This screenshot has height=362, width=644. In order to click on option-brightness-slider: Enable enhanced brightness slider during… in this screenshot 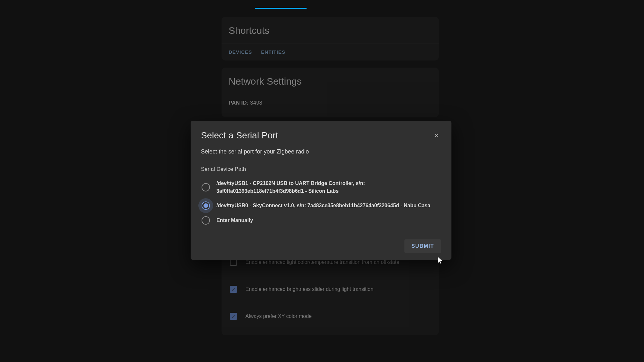, I will do `click(330, 289)`.